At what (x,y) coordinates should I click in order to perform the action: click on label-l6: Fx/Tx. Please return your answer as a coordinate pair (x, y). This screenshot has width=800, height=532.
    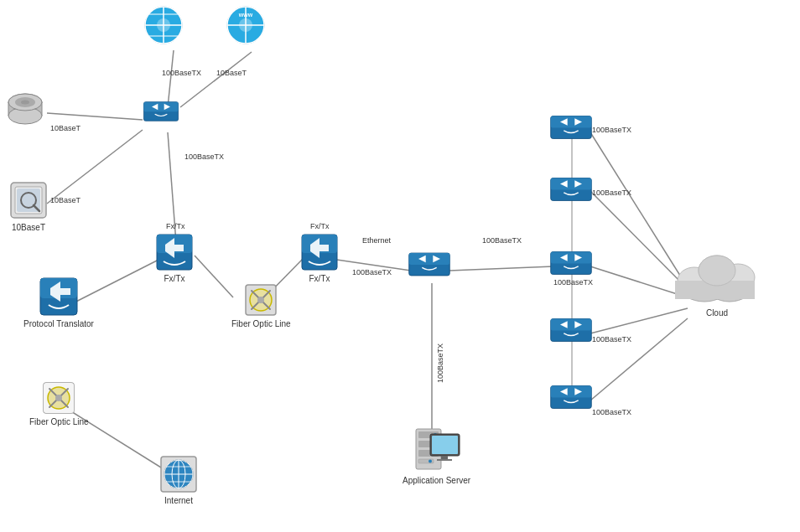
    Looking at the image, I should click on (176, 226).